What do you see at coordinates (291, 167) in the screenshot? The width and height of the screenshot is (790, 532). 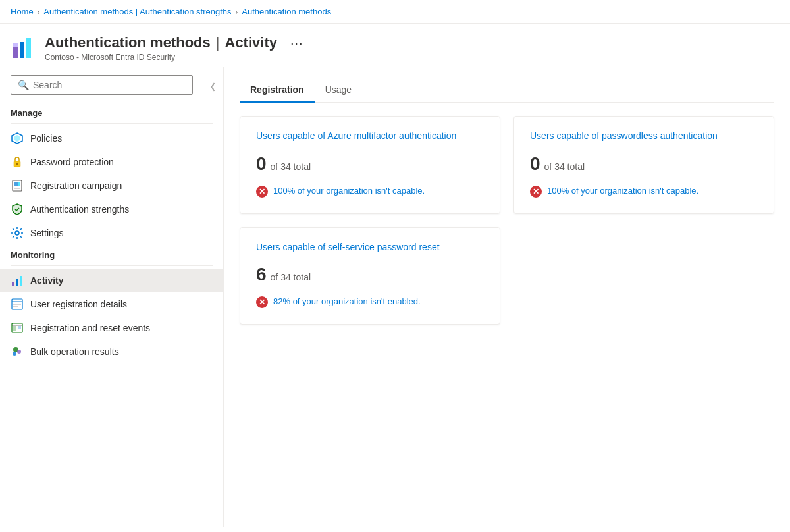 I see `mfa-stat-label: of 34 total` at bounding box center [291, 167].